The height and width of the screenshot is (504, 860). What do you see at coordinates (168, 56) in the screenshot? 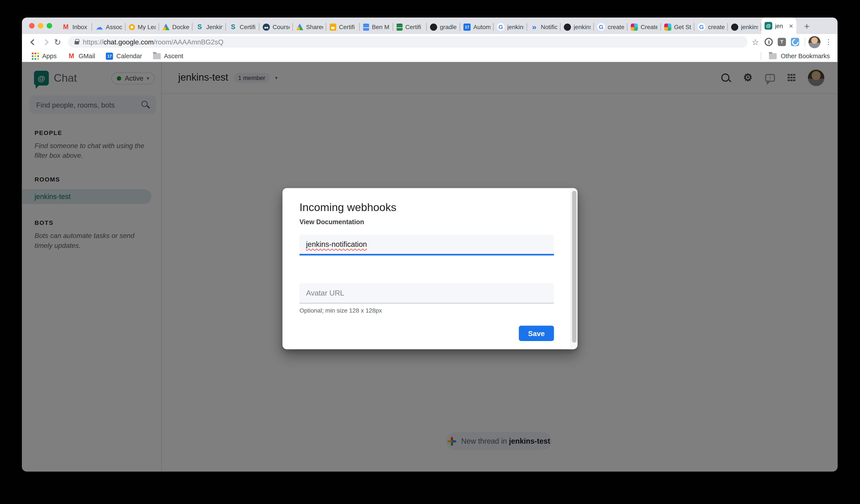
I see `bookmark-ascent: Ascent` at bounding box center [168, 56].